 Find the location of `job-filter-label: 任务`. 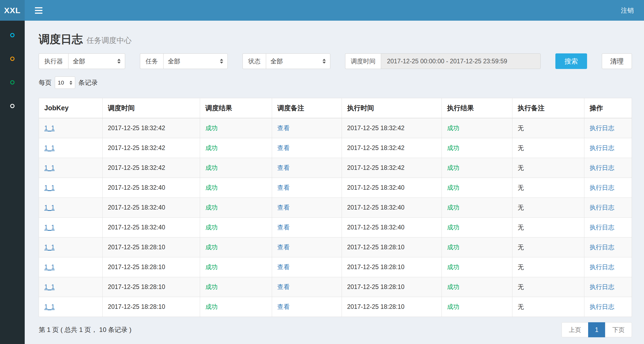

job-filter-label: 任务 is located at coordinates (151, 61).